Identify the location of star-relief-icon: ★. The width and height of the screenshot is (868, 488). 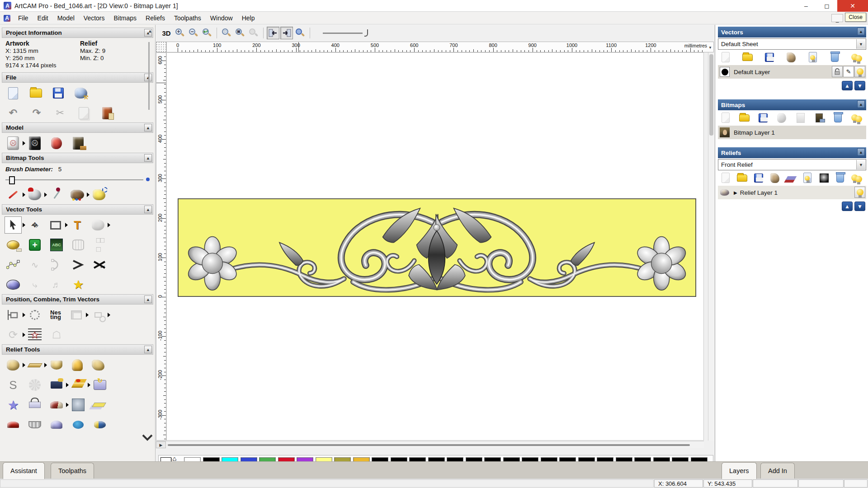
(13, 405).